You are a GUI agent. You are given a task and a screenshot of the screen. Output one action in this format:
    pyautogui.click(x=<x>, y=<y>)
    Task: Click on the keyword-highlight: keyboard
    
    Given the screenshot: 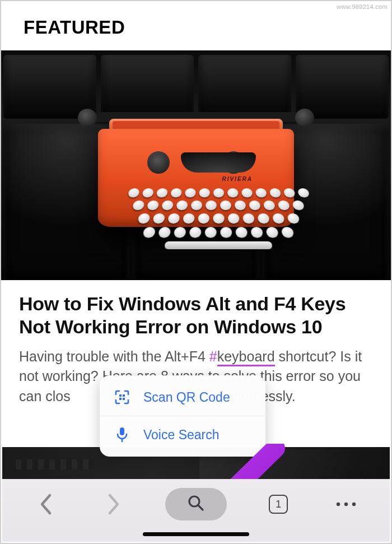 What is the action you would take?
    pyautogui.click(x=246, y=357)
    